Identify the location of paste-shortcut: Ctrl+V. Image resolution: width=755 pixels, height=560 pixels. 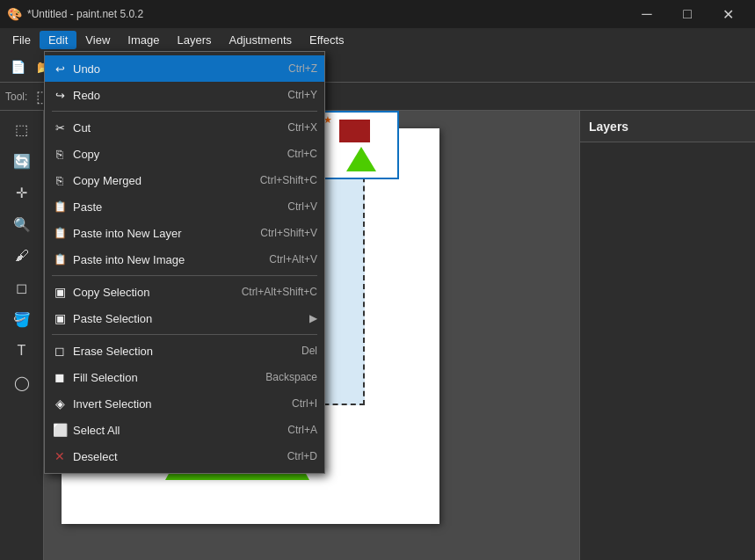
(302, 207).